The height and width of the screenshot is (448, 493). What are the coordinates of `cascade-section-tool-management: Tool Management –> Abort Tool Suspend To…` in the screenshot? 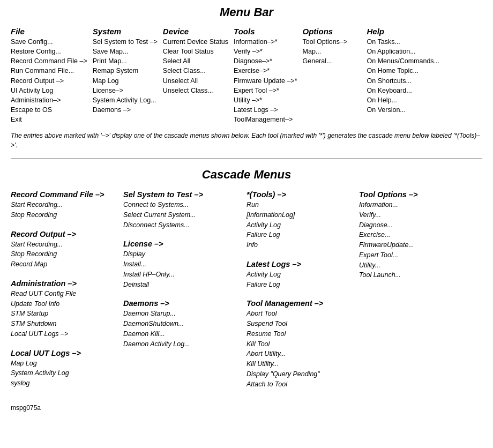 It's located at (297, 344).